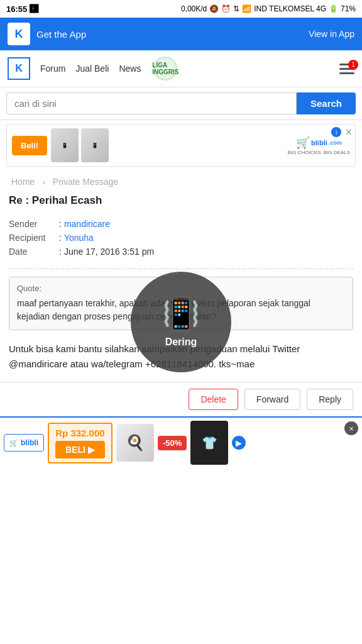  I want to click on delete-button: Delete, so click(213, 399).